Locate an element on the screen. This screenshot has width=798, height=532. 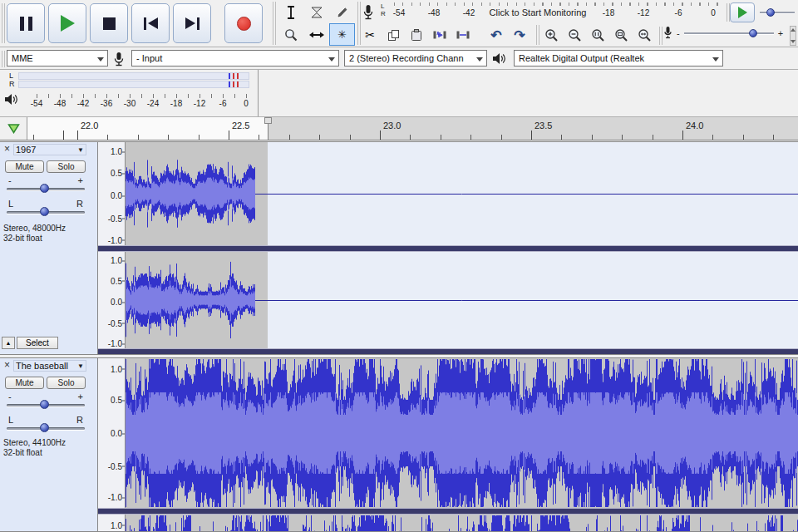
chevron-down-icon is located at coordinates (480, 60).